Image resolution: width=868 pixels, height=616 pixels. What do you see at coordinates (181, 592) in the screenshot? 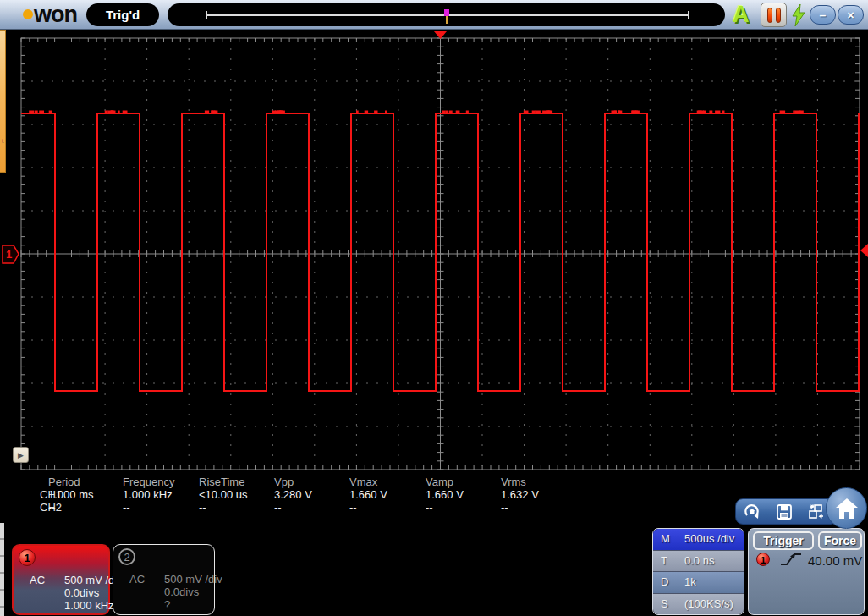
I see `channel2-offset: 0.0divs` at bounding box center [181, 592].